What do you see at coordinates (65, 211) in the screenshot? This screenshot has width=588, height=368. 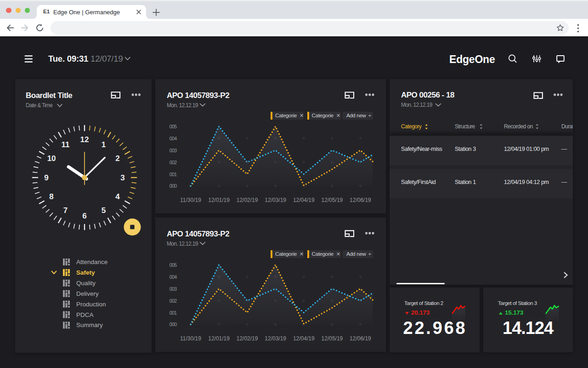 I see `svg-text: 7` at bounding box center [65, 211].